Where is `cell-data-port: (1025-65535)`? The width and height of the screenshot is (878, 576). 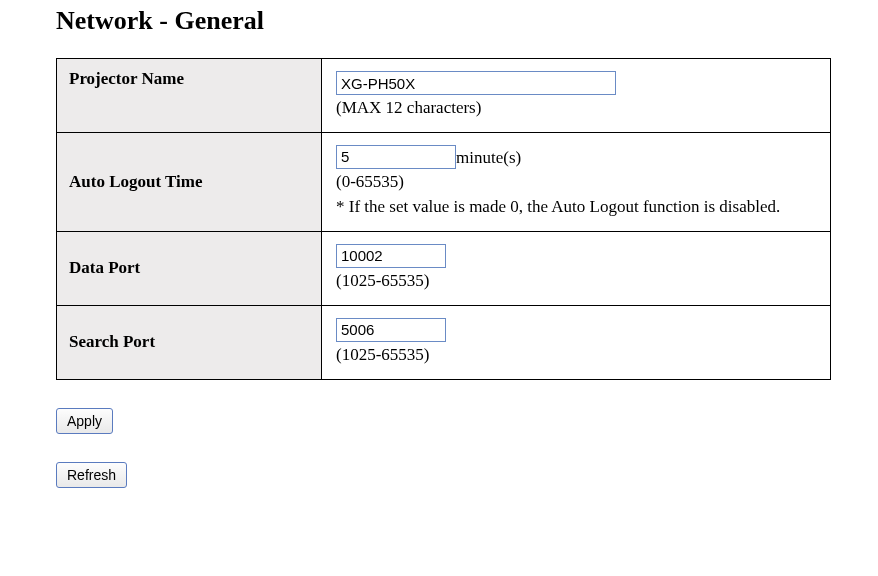
cell-data-port: (1025-65535) is located at coordinates (576, 268).